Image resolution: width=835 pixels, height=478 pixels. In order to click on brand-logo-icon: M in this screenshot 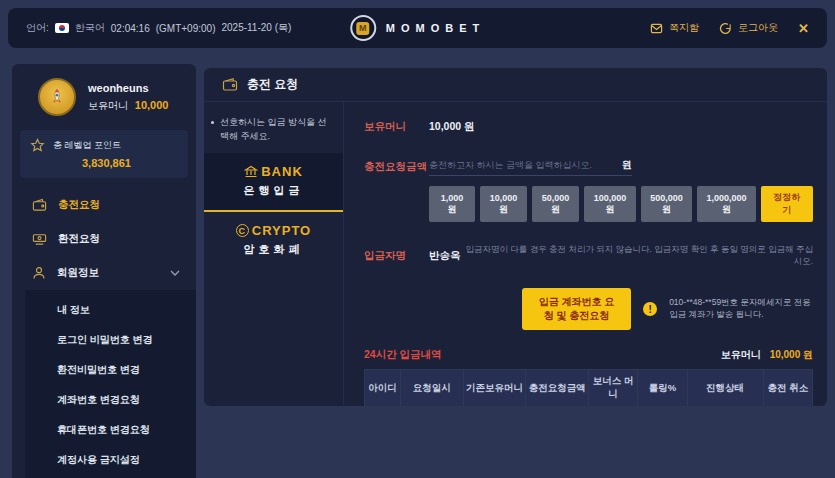, I will do `click(363, 28)`.